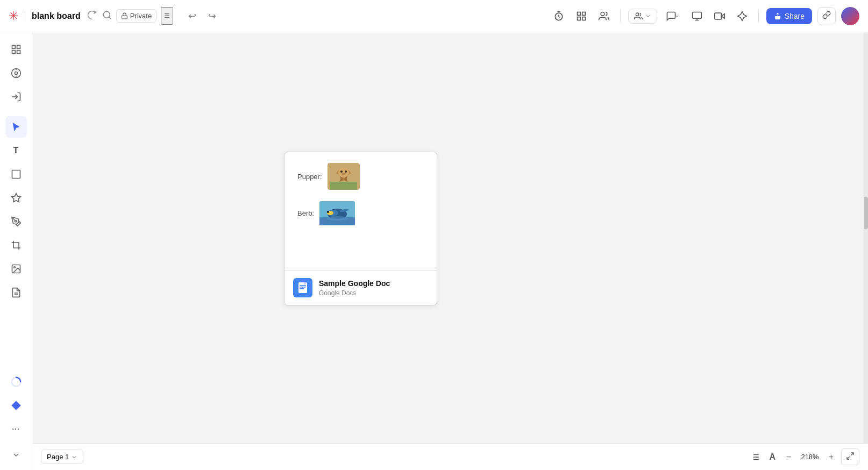  What do you see at coordinates (850, 457) in the screenshot?
I see `fit-button` at bounding box center [850, 457].